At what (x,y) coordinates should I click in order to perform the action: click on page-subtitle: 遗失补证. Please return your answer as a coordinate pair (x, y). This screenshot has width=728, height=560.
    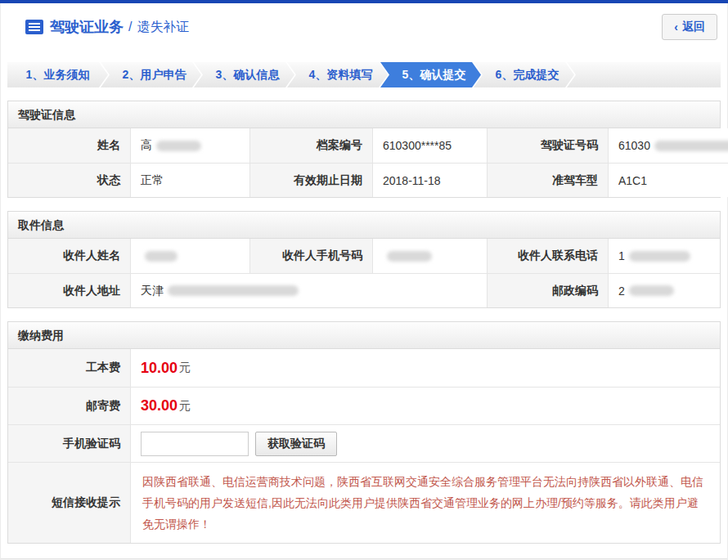
    Looking at the image, I should click on (163, 28).